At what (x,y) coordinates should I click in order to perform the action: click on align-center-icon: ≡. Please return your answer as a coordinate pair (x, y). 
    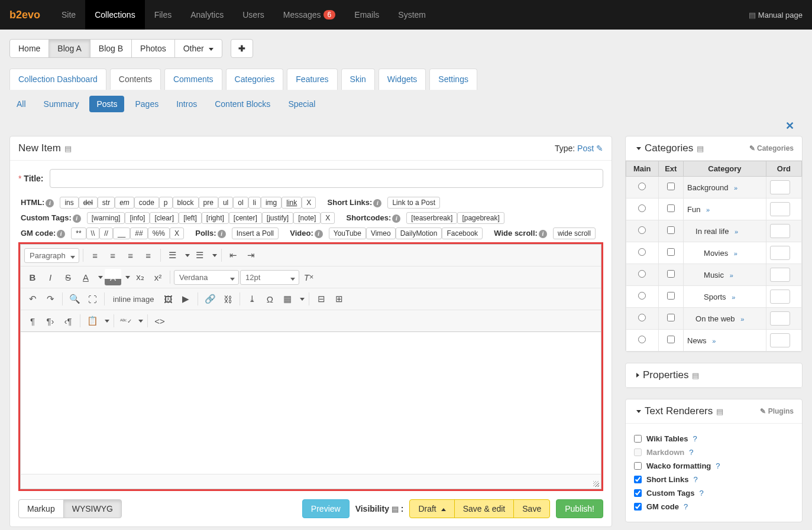
    Looking at the image, I should click on (113, 255).